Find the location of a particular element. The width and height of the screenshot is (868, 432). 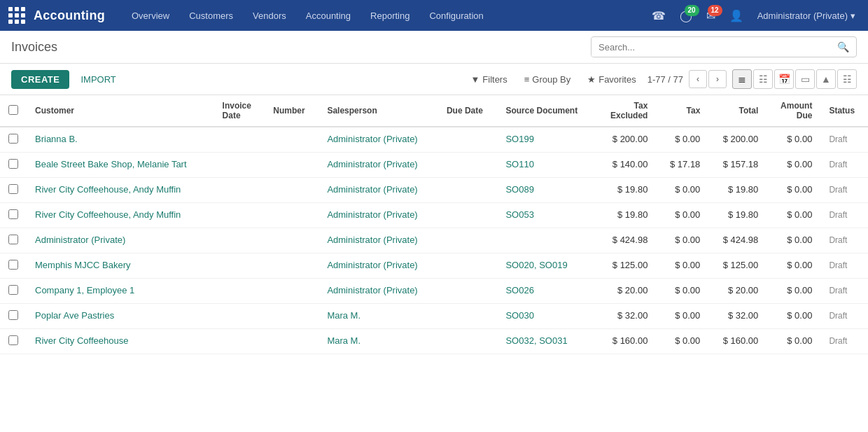

create-button: CREATE is located at coordinates (41, 80).